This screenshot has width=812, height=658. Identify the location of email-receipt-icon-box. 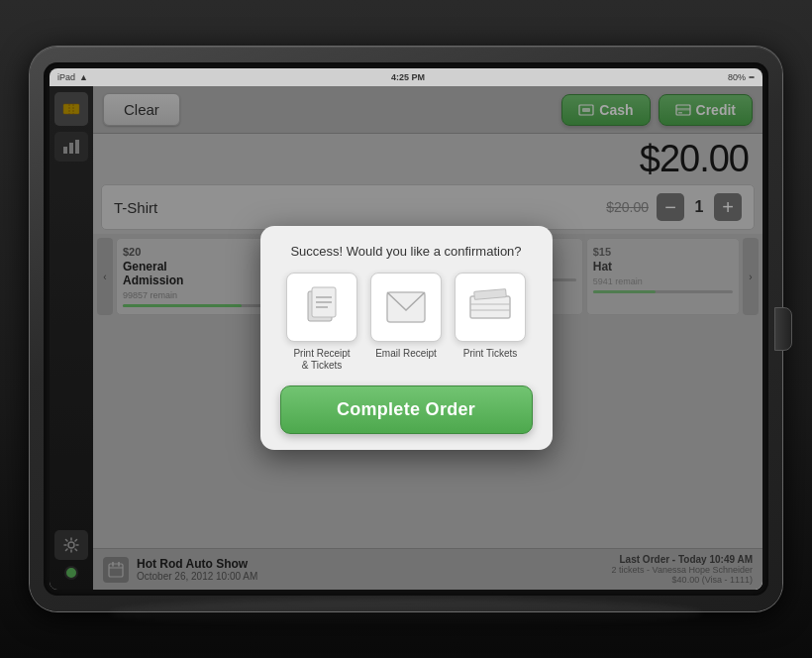
(406, 307).